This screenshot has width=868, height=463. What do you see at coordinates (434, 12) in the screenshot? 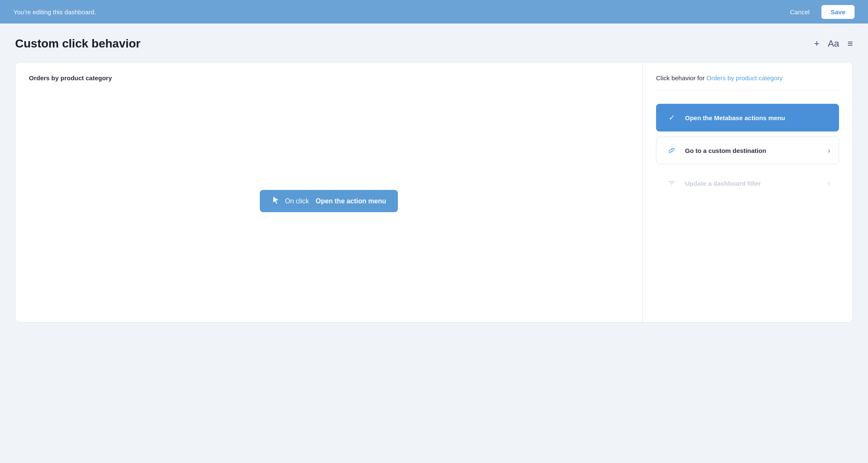
I see `top-banner: You're editing this dashboard. Cancel Sa…` at bounding box center [434, 12].